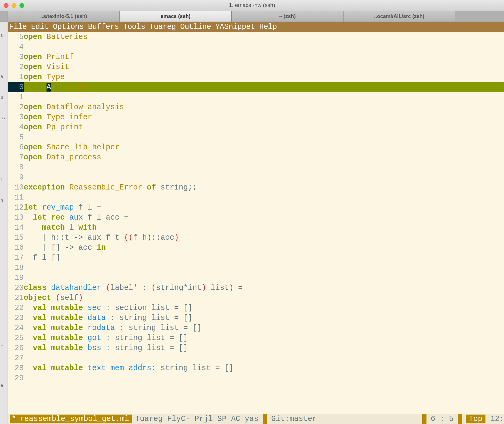  What do you see at coordinates (196, 27) in the screenshot?
I see `menu-item-outline: Outline` at bounding box center [196, 27].